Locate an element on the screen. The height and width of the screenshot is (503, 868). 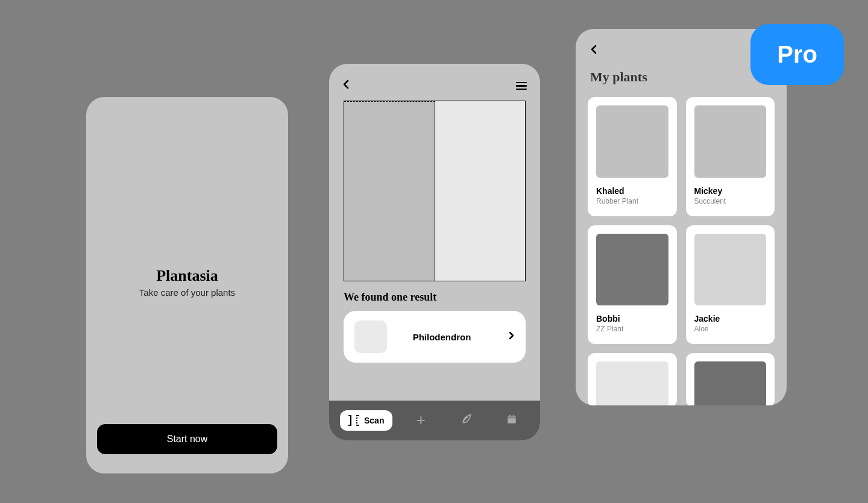
app-title: Plantasia is located at coordinates (187, 276).